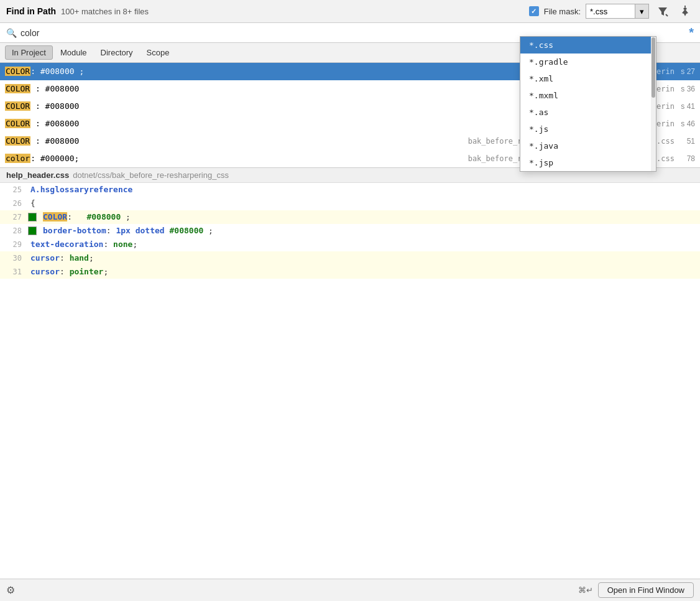  I want to click on dropdown-item-gradle: *.gradle, so click(588, 62).